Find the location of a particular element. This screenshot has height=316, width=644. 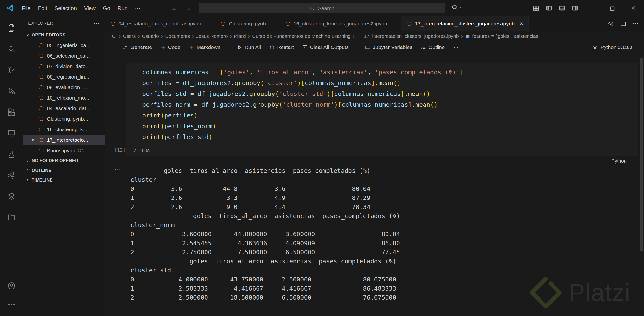

sidebar-more-actions-icon: ⋯ is located at coordinates (96, 23).